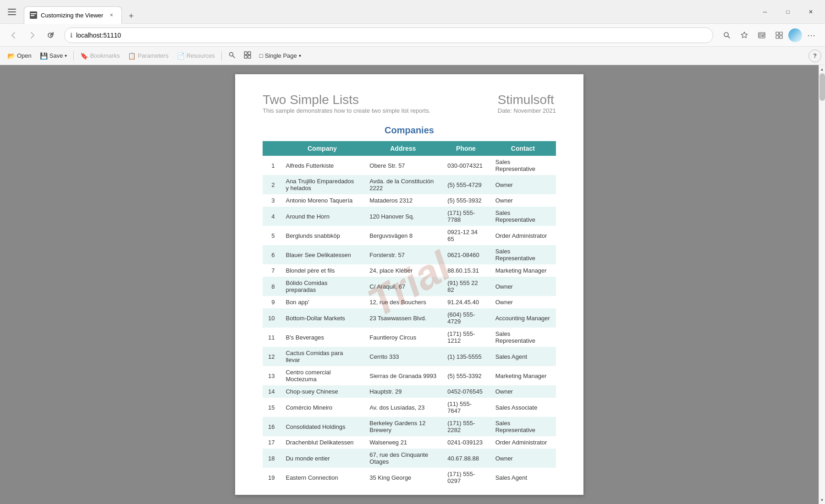 Image resolution: width=825 pixels, height=504 pixels. I want to click on cell-company: B's Beverages, so click(322, 337).